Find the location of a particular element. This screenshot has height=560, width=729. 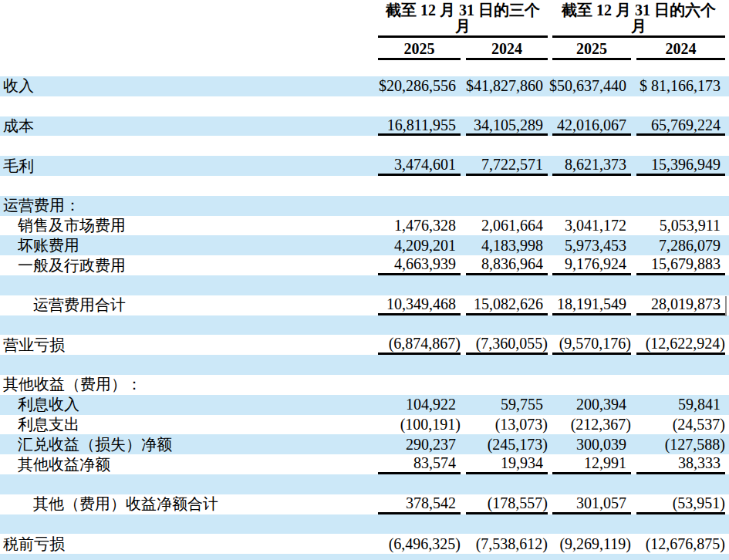

value-cell-3m-2024: 2,061,664 is located at coordinates (507, 226).